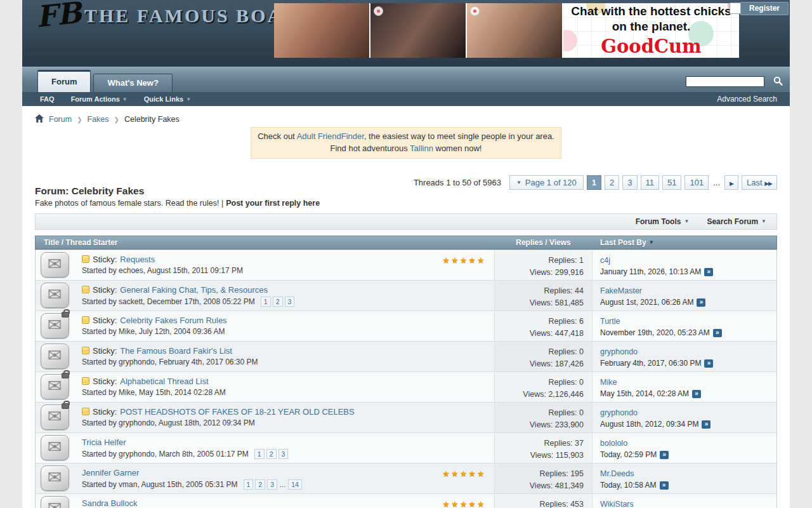  I want to click on last-post-cell: gryphondo February 4th, 2017, 06:30 PM », so click(684, 357).